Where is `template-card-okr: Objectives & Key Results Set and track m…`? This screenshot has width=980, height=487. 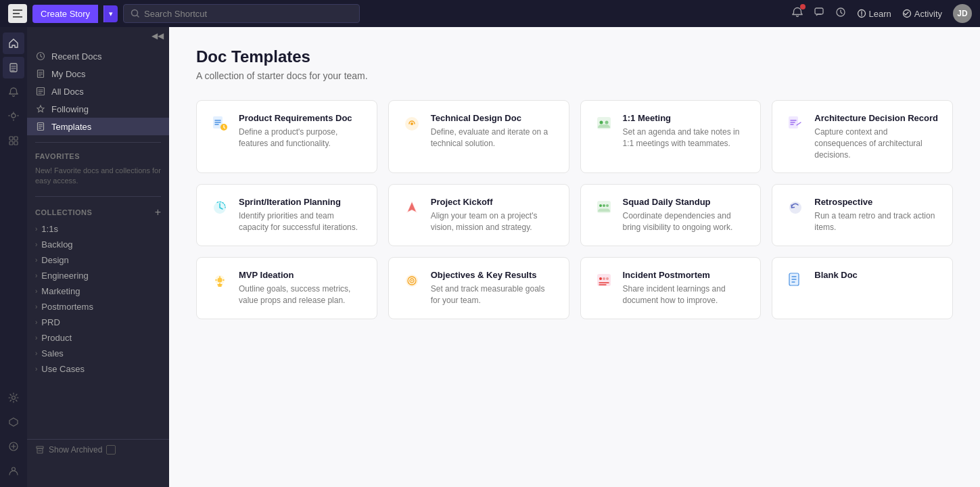
template-card-okr: Objectives & Key Results Set and track m… is located at coordinates (479, 288).